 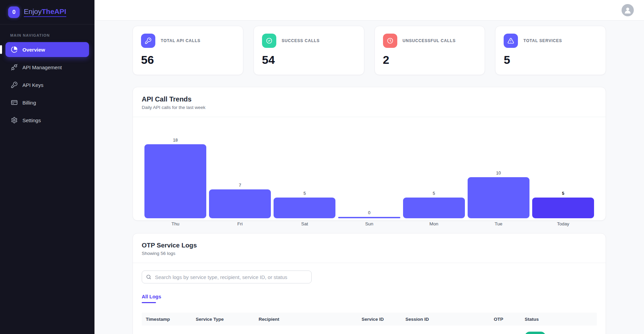 What do you see at coordinates (551, 60) in the screenshot?
I see `stat-value: 5` at bounding box center [551, 60].